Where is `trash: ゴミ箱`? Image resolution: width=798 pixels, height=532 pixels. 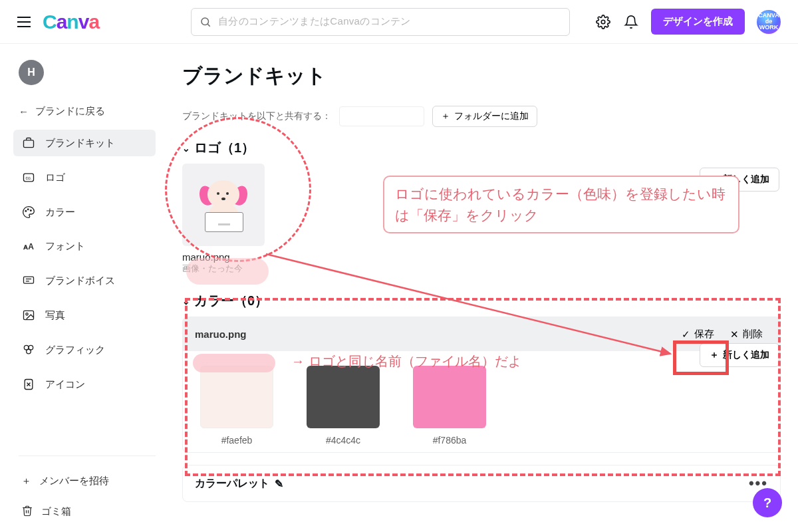 trash: ゴミ箱 is located at coordinates (87, 512).